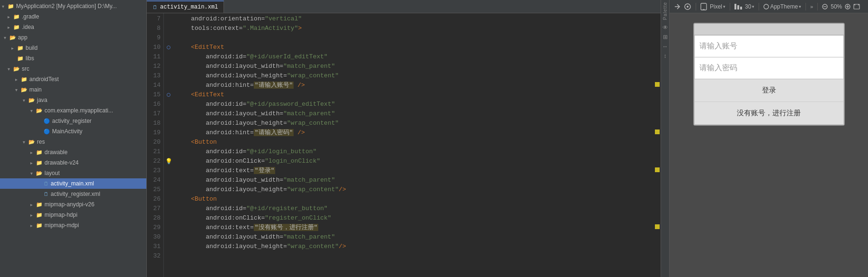 The image size is (868, 277). Describe the element at coordinates (39, 205) in the screenshot. I see `mipmap-anydpi-icon: 📁` at that location.